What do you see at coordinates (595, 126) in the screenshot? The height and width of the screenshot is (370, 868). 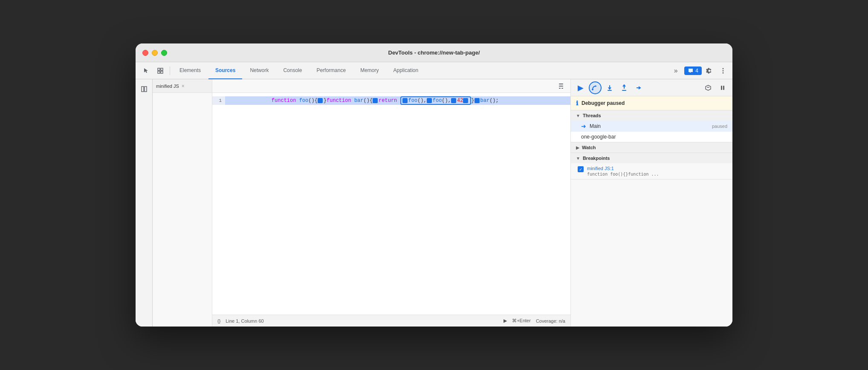 I see `main-thread-label: Main` at bounding box center [595, 126].